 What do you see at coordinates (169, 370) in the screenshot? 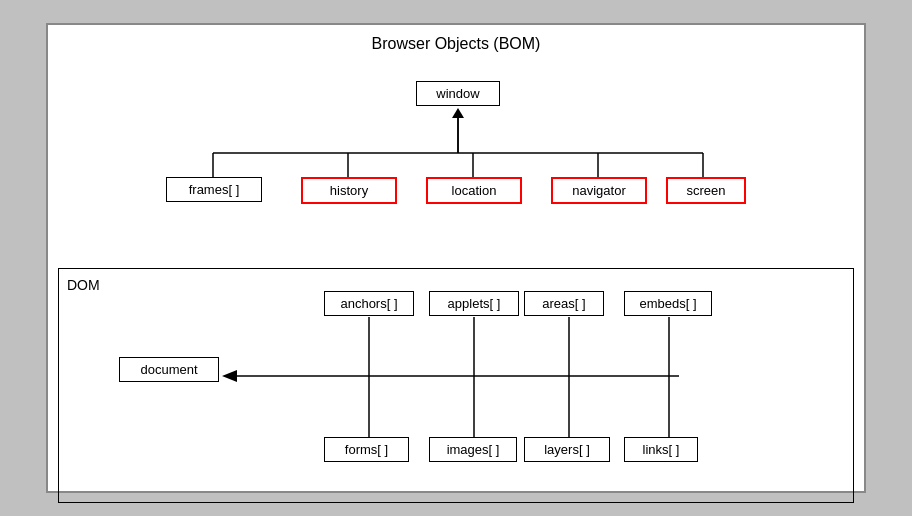
I see `document-box: document` at bounding box center [169, 370].